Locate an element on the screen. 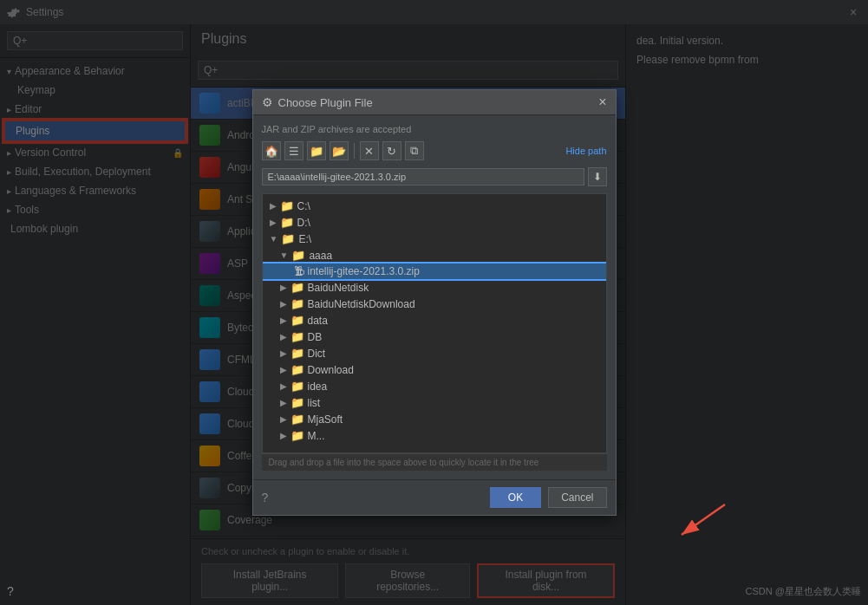  tree-item-aaaa: ▼ 📁 aaaa is located at coordinates (434, 255).